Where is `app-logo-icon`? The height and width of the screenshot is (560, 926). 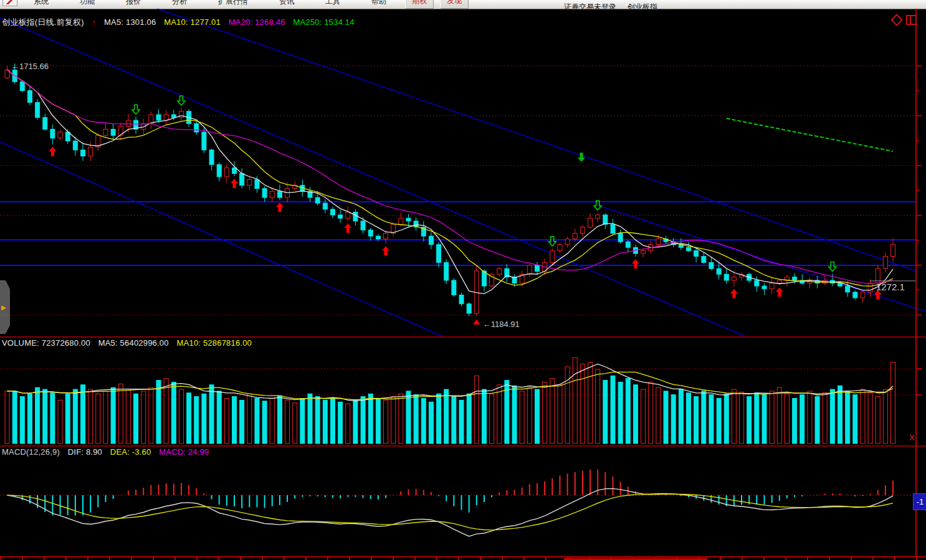 app-logo-icon is located at coordinates (10, 3).